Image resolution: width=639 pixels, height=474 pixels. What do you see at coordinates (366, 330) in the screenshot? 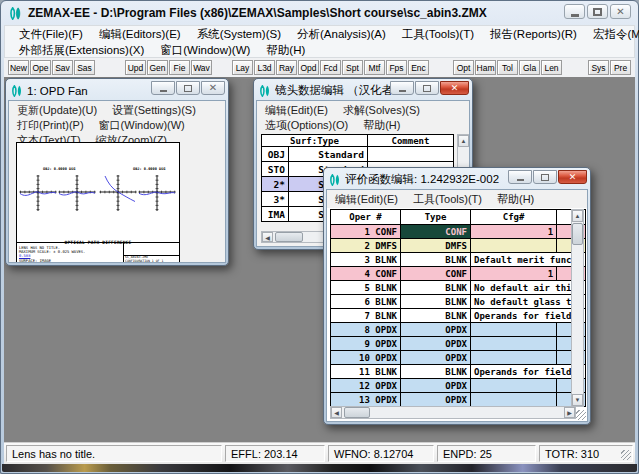
I see `oper-cell: 8 OPDX` at bounding box center [366, 330].